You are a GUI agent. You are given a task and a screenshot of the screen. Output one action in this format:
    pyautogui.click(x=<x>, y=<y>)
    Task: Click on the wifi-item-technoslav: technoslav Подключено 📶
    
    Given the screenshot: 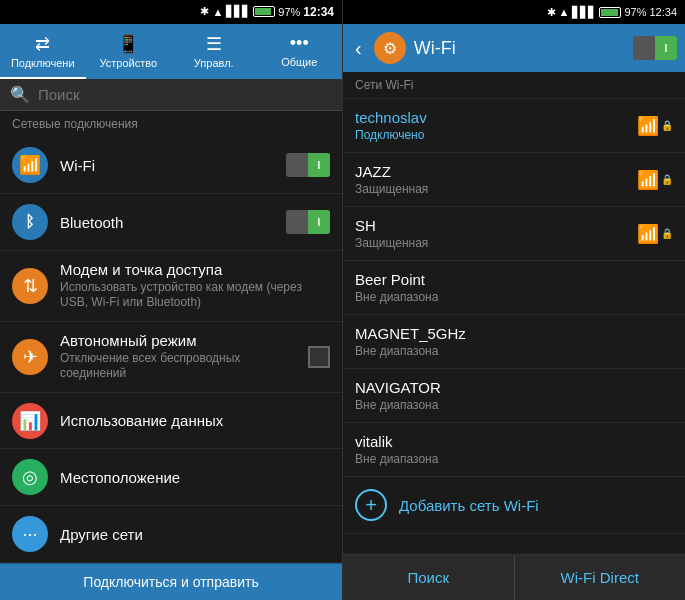 What is the action you would take?
    pyautogui.click(x=514, y=126)
    